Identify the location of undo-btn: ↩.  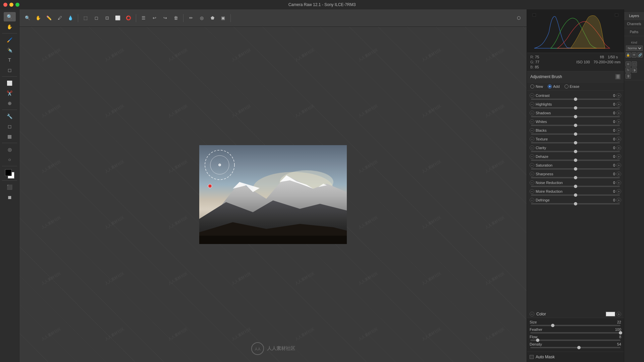
(154, 18).